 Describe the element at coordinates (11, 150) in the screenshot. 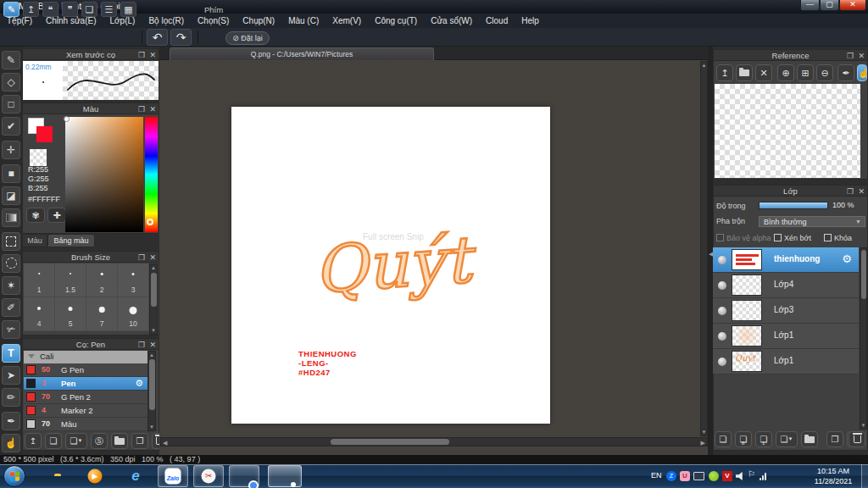

I see `move-tool: ✛` at that location.